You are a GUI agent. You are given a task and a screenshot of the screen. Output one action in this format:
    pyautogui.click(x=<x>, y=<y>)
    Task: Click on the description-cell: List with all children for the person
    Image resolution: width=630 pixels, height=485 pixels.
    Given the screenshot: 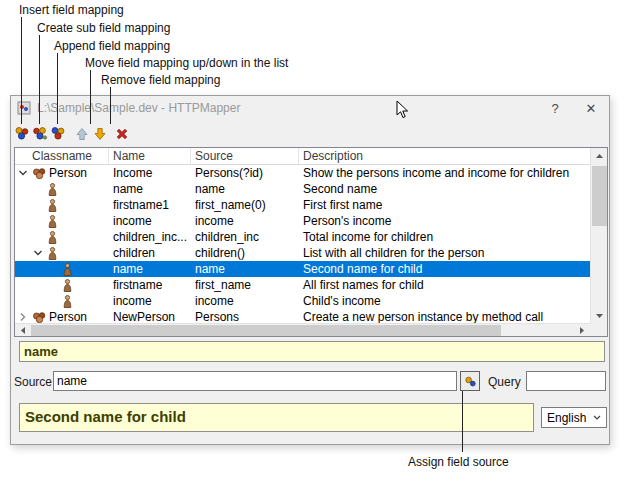 What is the action you would take?
    pyautogui.click(x=444, y=253)
    